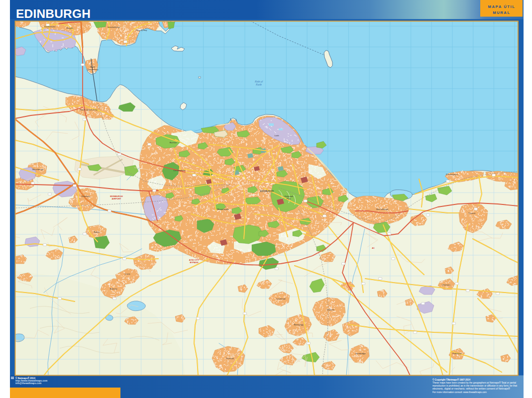 This screenshot has width=532, height=398. I want to click on svg-text: Ormiston, so click(446, 285).